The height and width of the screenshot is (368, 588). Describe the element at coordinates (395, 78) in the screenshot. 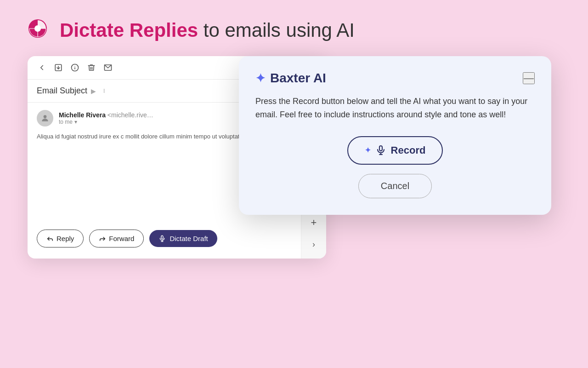

I see `dialog-header: ✦ Baxter AI —` at that location.